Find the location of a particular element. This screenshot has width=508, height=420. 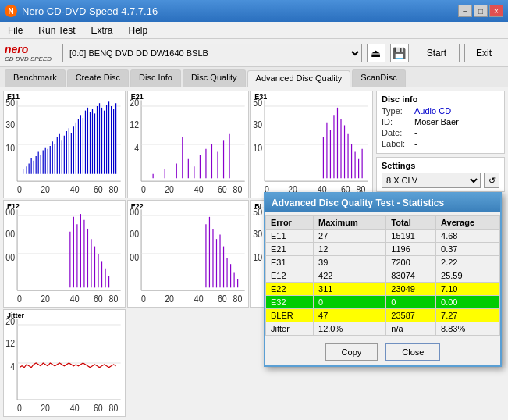

tab-scan-disc: ScanDisc is located at coordinates (378, 78).